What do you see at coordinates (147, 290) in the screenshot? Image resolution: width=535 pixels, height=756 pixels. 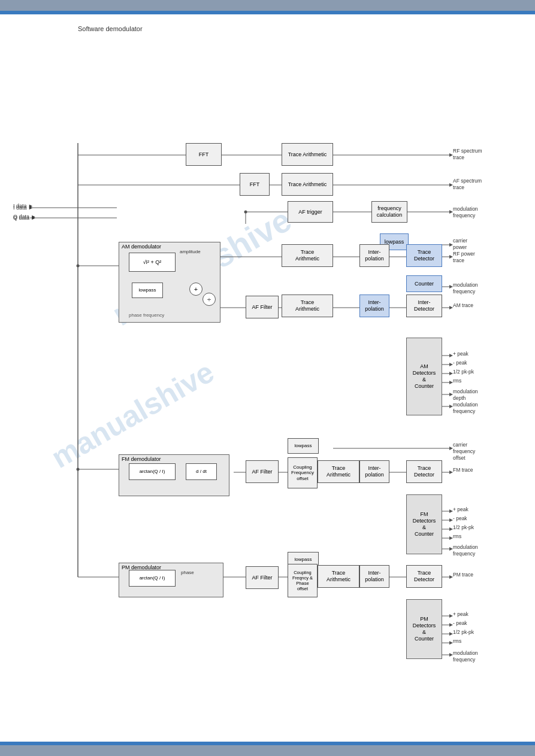 I see `lowpass1-block: lowpass` at bounding box center [147, 290].